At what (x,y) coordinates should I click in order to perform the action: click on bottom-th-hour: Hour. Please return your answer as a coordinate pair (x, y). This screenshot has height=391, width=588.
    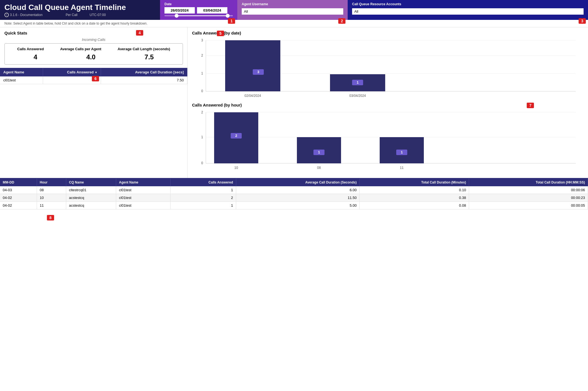
    Looking at the image, I should click on (52, 182).